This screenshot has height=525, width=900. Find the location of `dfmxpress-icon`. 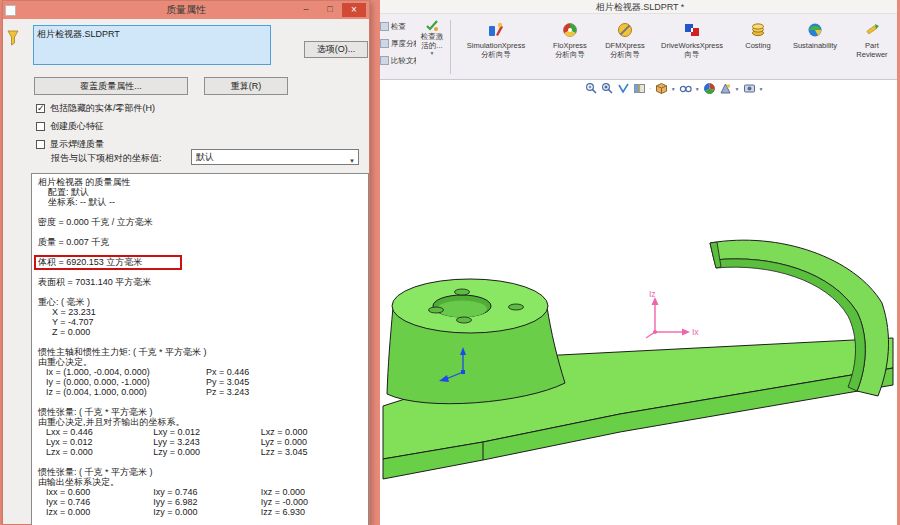

dfmxpress-icon is located at coordinates (625, 30).